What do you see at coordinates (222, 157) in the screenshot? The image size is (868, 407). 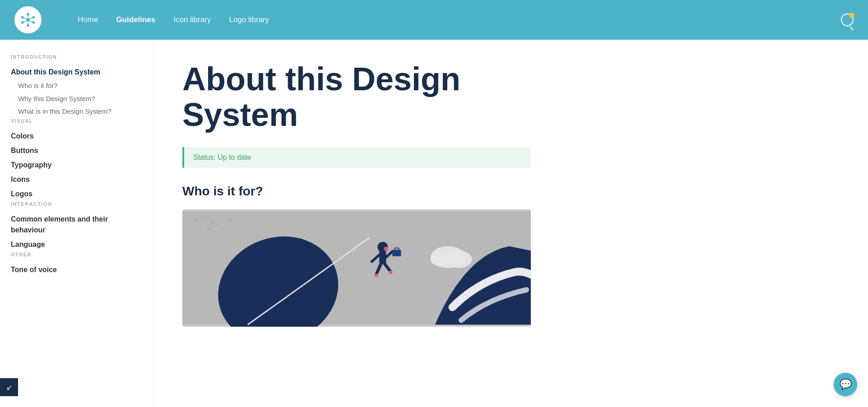 I see `status-text: Status: Up to date` at bounding box center [222, 157].